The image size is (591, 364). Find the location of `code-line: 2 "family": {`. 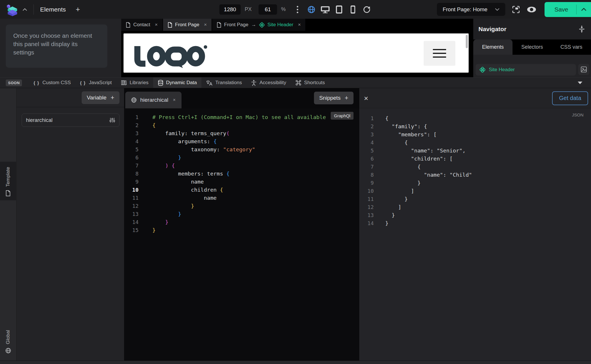

code-line: 2 "family": { is located at coordinates (475, 126).